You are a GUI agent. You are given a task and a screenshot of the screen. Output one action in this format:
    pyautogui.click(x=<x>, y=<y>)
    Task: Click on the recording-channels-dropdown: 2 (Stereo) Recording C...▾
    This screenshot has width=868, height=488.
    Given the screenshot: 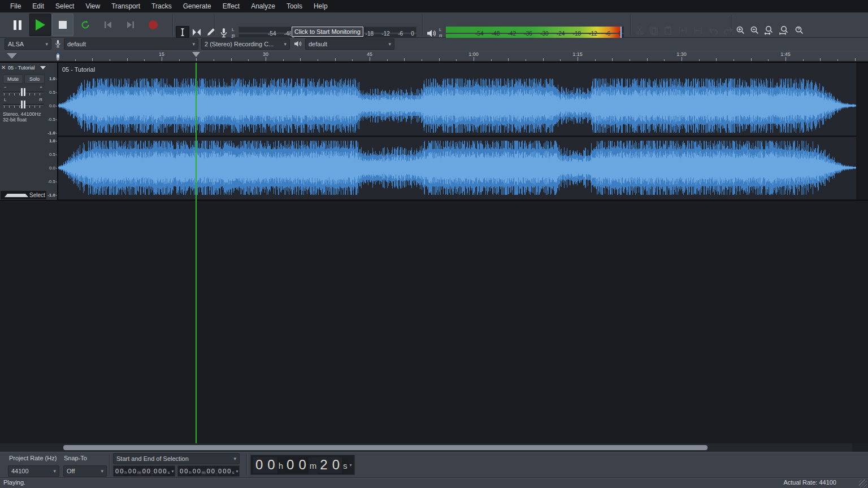 What is the action you would take?
    pyautogui.click(x=245, y=44)
    